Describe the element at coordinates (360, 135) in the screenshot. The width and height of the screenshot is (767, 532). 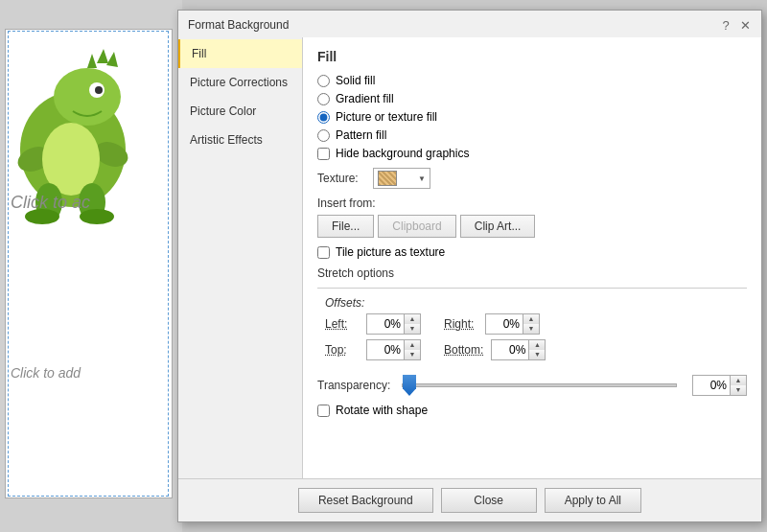
I see `pattern-fill-label: Pattern fill` at that location.